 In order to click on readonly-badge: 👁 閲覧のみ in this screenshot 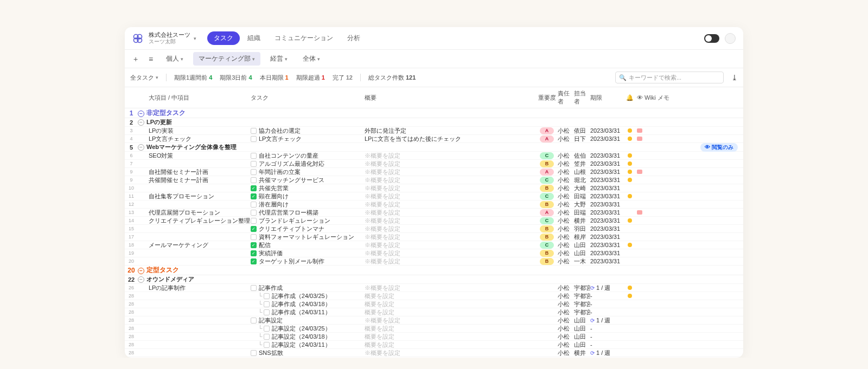, I will do `click(719, 147)`.